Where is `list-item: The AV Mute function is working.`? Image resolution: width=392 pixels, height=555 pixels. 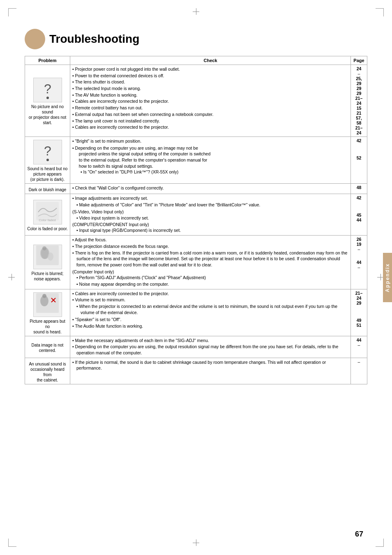 list-item: The AV Mute function is working. is located at coordinates (210, 95).